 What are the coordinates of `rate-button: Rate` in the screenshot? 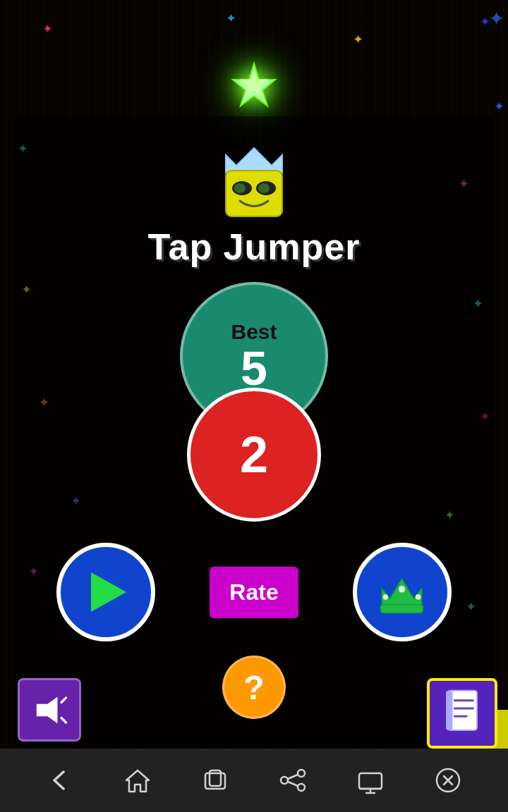 It's located at (254, 592).